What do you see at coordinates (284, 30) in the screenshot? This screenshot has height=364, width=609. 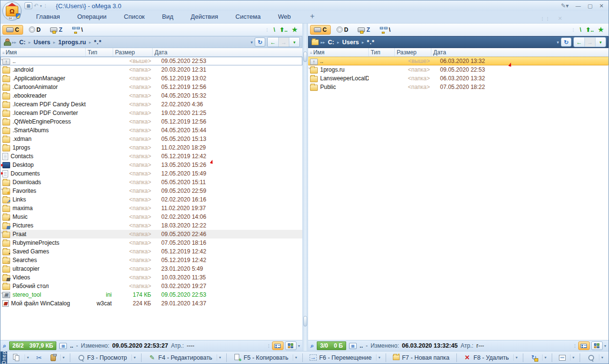 I see `up-dir-icon: ⬆..` at bounding box center [284, 30].